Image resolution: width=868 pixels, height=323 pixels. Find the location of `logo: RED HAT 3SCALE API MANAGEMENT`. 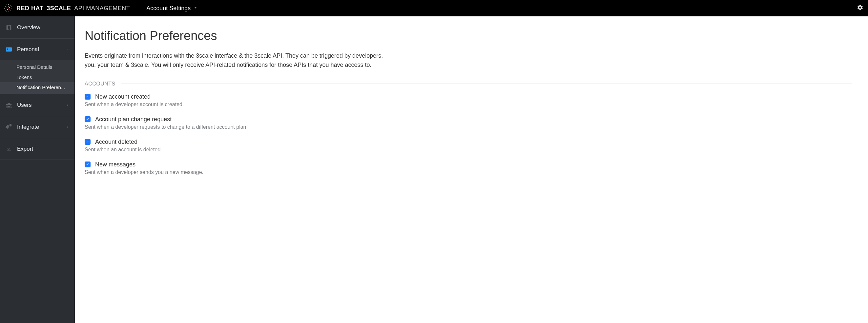

logo: RED HAT 3SCALE API MANAGEMENT is located at coordinates (67, 8).